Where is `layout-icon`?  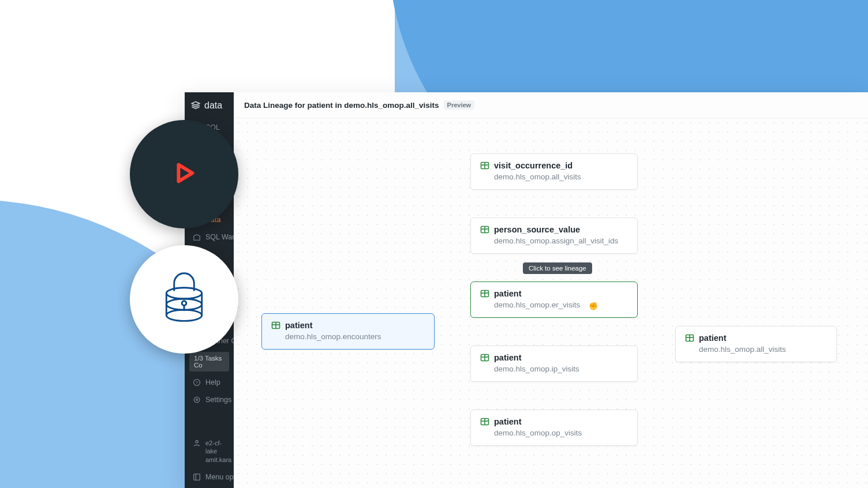 layout-icon is located at coordinates (197, 477).